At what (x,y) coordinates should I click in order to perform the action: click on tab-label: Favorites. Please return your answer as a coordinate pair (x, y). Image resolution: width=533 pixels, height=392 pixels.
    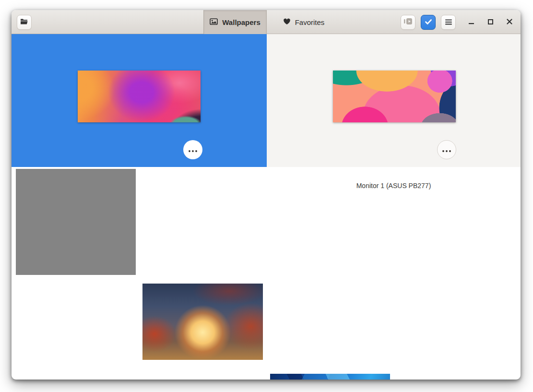
    Looking at the image, I should click on (310, 22).